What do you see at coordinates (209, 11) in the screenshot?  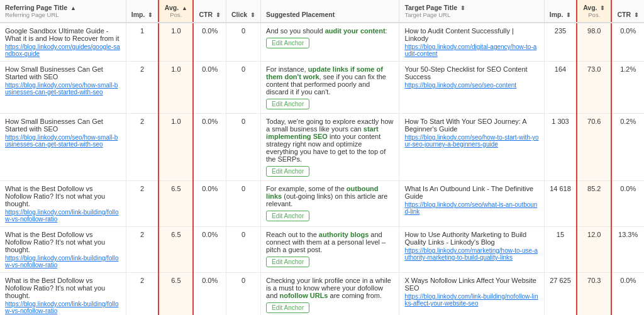 I see `th-ctr: CTR ⇕` at bounding box center [209, 11].